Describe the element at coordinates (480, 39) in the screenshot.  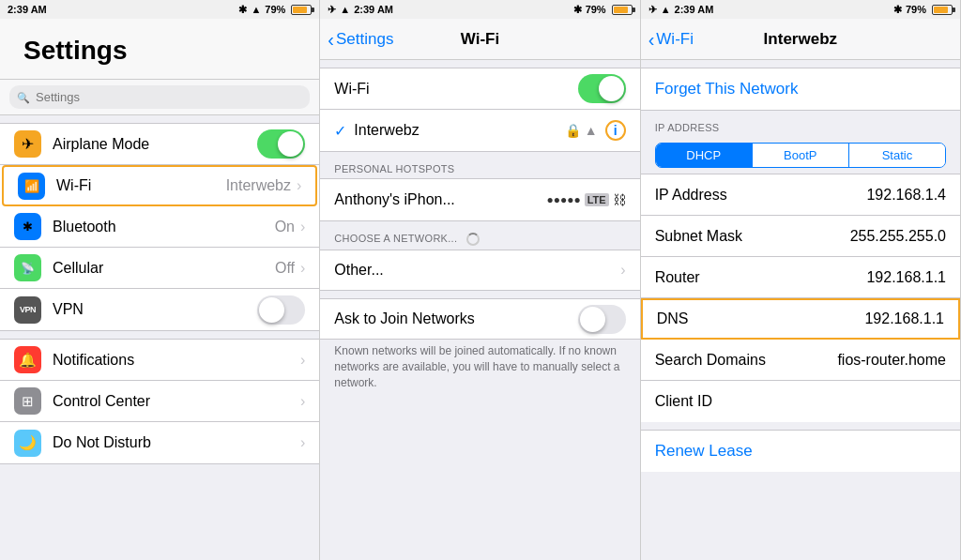
I see `wifi-nav: ‹ Settings Wi-Fi` at that location.